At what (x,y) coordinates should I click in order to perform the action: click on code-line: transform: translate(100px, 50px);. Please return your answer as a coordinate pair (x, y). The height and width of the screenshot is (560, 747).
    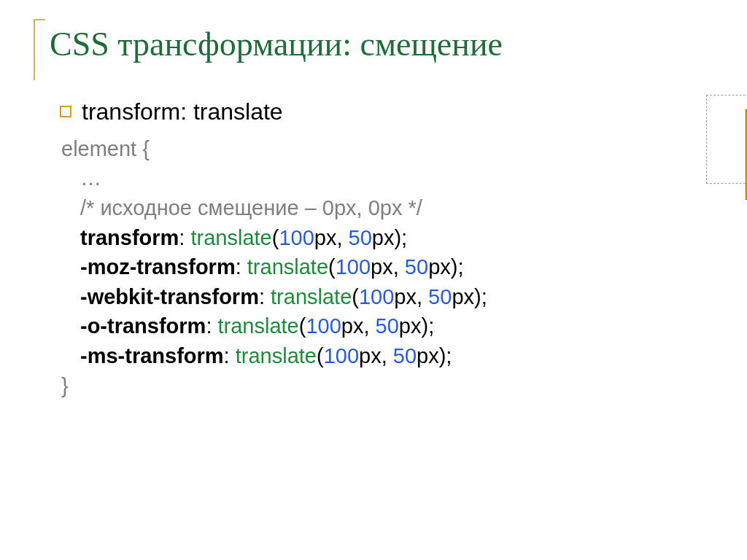
    Looking at the image, I should click on (392, 238).